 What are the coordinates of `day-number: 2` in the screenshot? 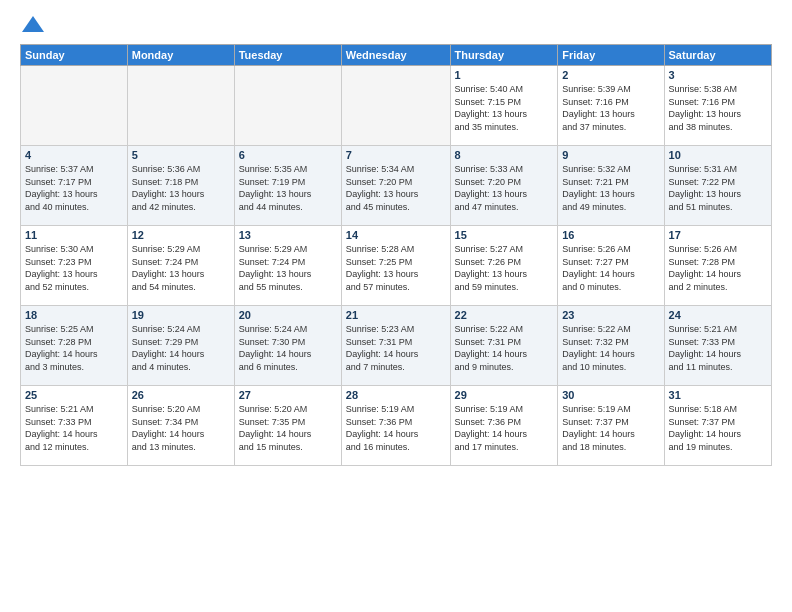 It's located at (610, 75).